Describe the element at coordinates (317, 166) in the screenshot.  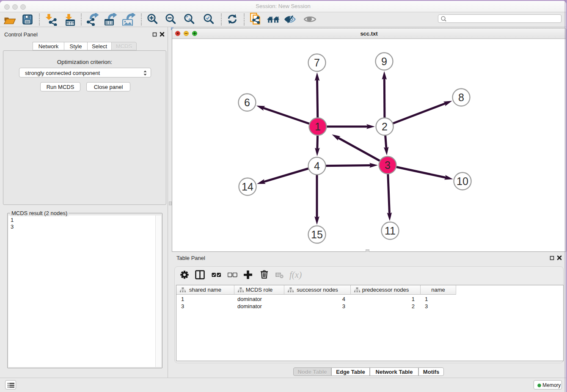
I see `svg-text: 4` at that location.